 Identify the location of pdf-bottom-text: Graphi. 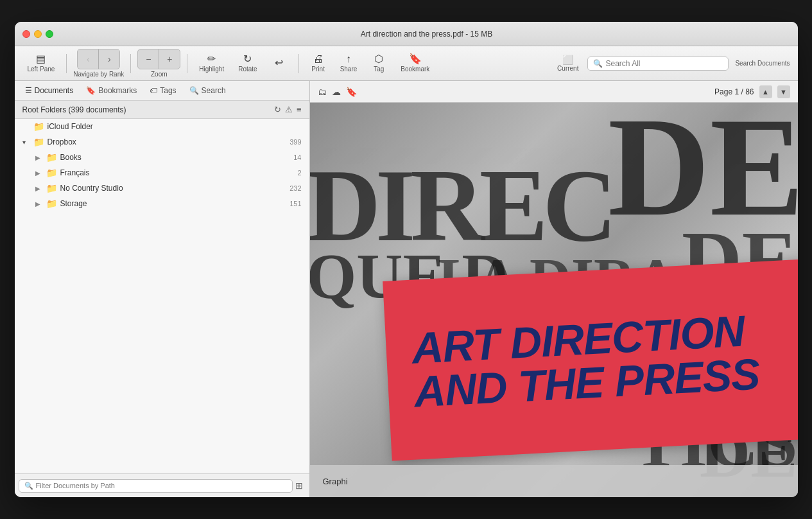
(335, 482).